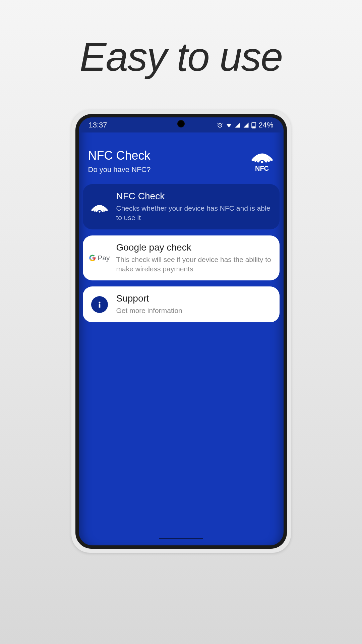 Image resolution: width=362 pixels, height=644 pixels. Describe the element at coordinates (181, 124) in the screenshot. I see `camera-hole` at that location.